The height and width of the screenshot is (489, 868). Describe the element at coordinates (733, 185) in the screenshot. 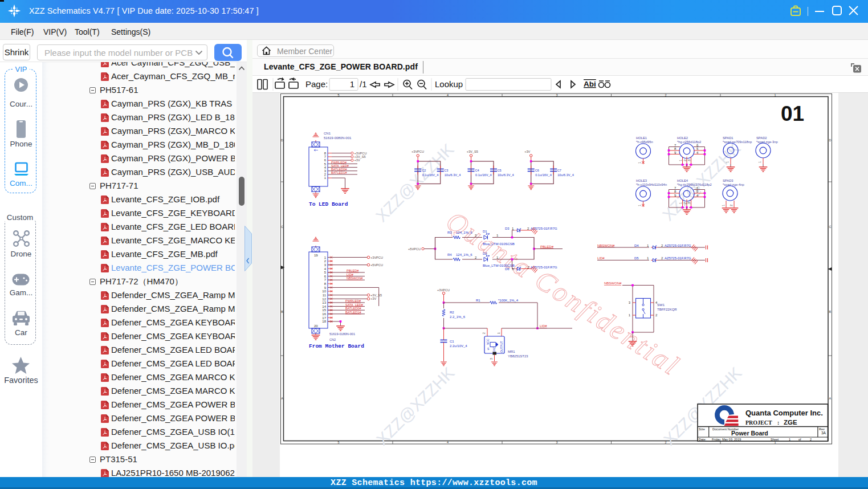

I see `svg-text: *spad-zge-4np` at that location.